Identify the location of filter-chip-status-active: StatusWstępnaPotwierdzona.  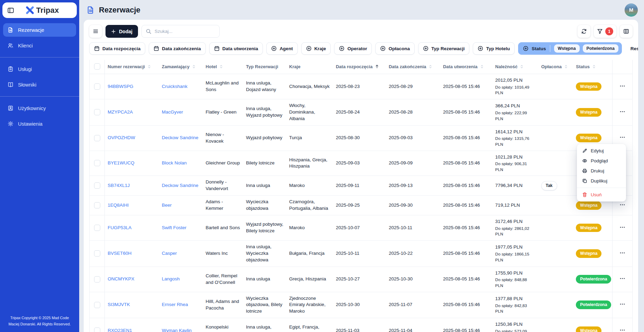
(570, 48).